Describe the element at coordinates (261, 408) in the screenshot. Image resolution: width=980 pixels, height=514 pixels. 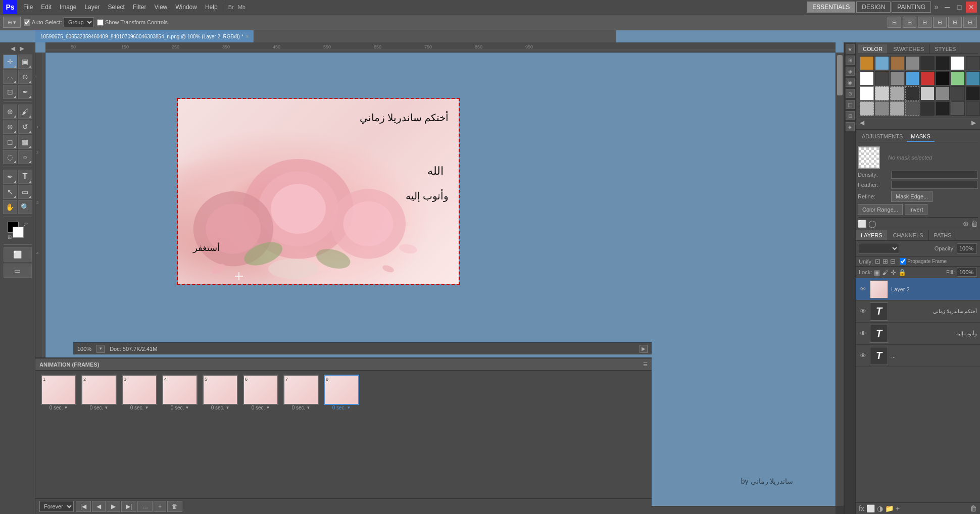
I see `frame-6-time: 0 sec. ▼` at that location.